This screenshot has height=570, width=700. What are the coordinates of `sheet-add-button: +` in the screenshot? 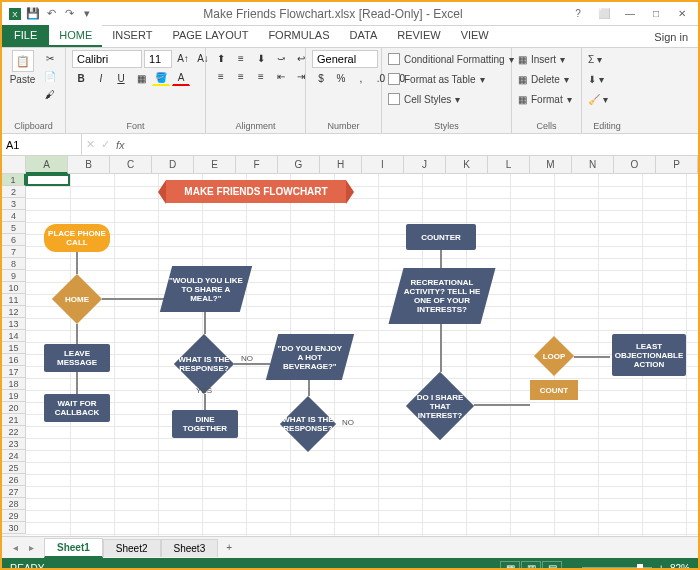 It's located at (229, 548).